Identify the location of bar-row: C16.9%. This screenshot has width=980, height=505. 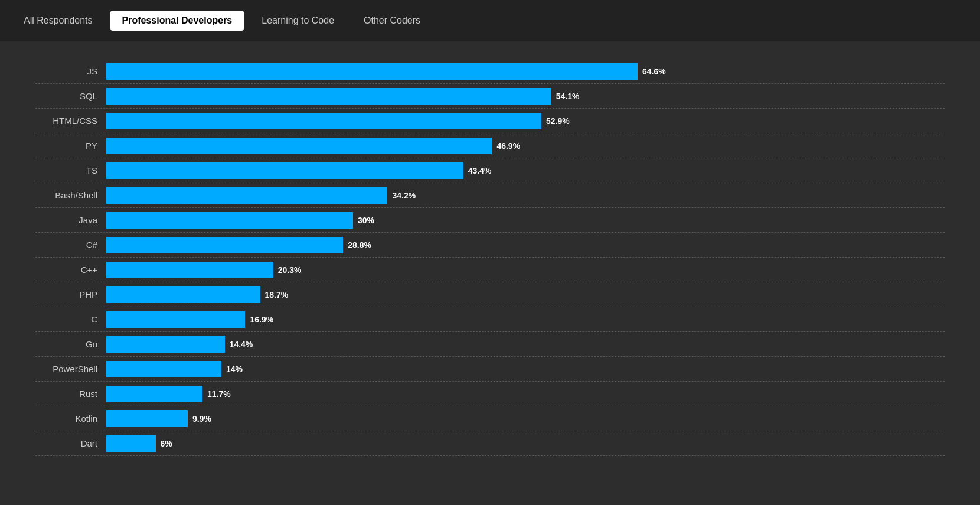
(490, 320).